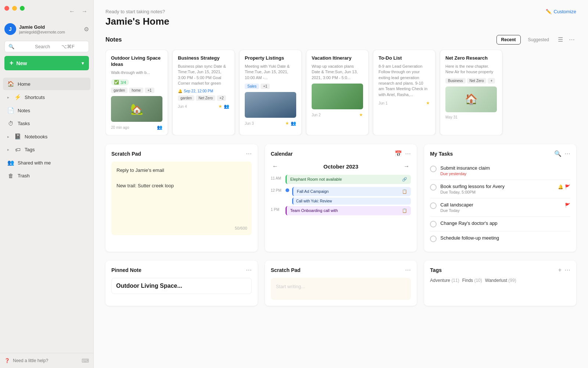  Describe the element at coordinates (491, 81) in the screenshot. I see `tag: +` at that location.